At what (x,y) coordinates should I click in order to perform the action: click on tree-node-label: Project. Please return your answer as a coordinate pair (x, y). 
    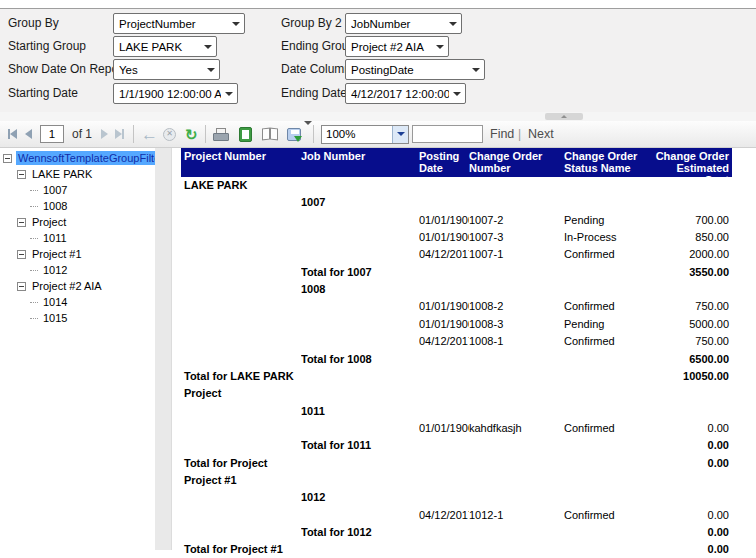
    Looking at the image, I should click on (49, 222).